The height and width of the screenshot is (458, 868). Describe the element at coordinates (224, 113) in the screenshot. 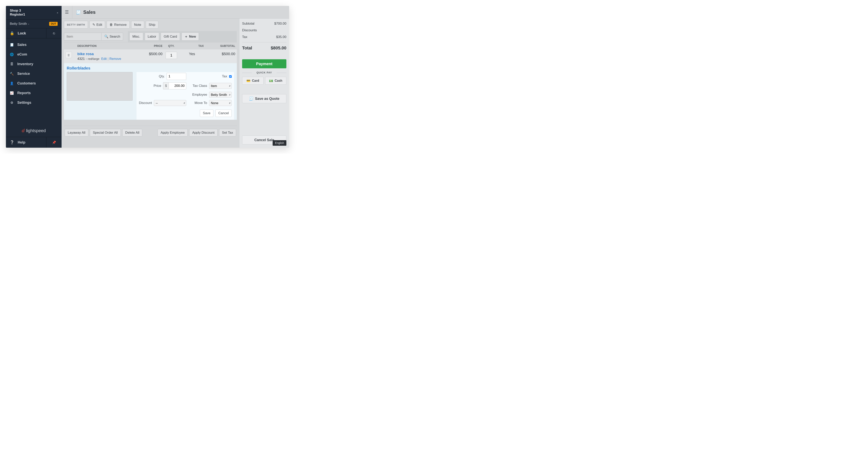

I see `cancel-line-button: Cancel` at that location.